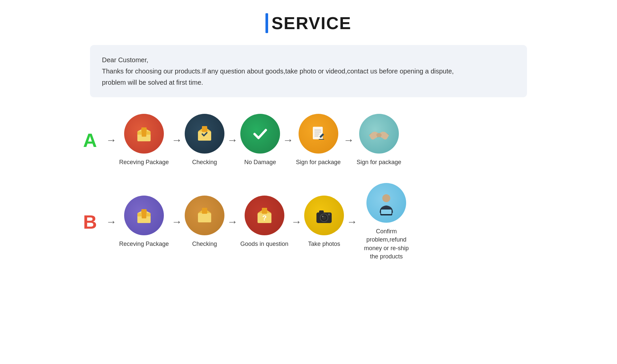 The width and height of the screenshot is (617, 364). I want to click on label-no-damage: No Damage, so click(260, 162).